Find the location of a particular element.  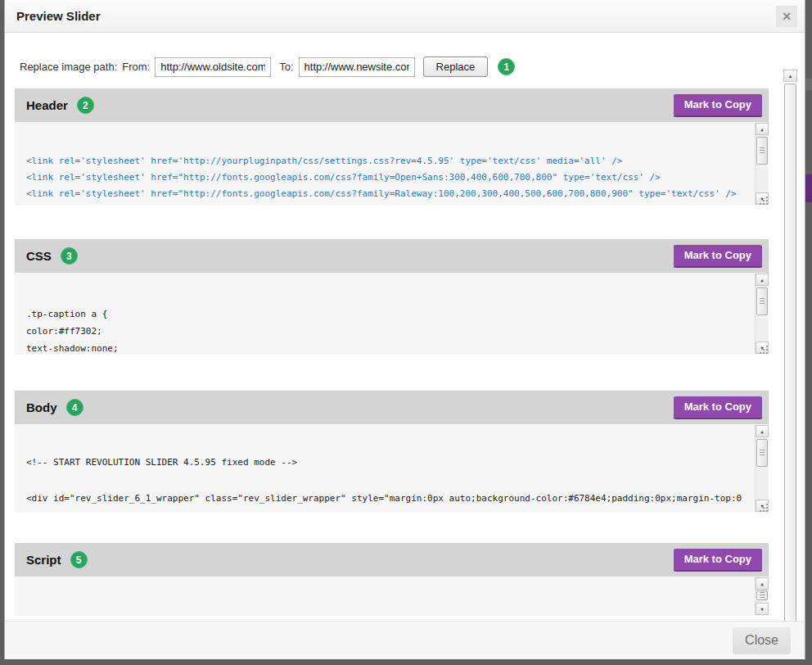

to-label: To: is located at coordinates (286, 67).